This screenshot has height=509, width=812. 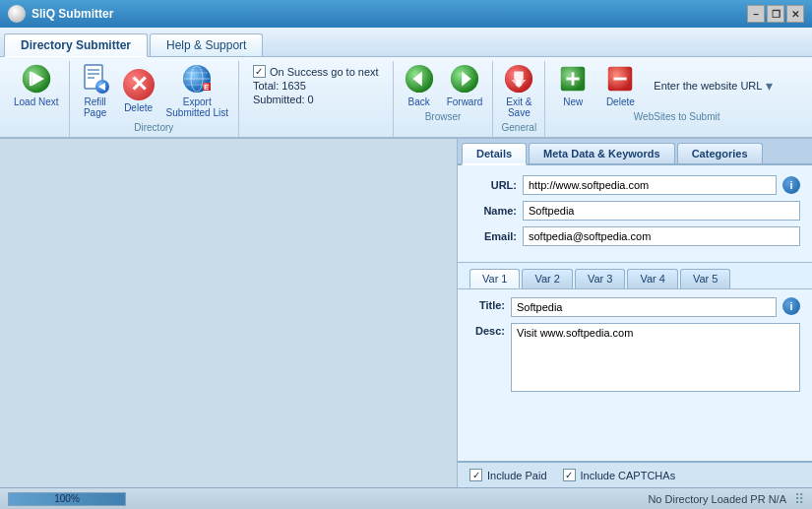 What do you see at coordinates (635, 236) in the screenshot?
I see `email-form-row: Email:` at bounding box center [635, 236].